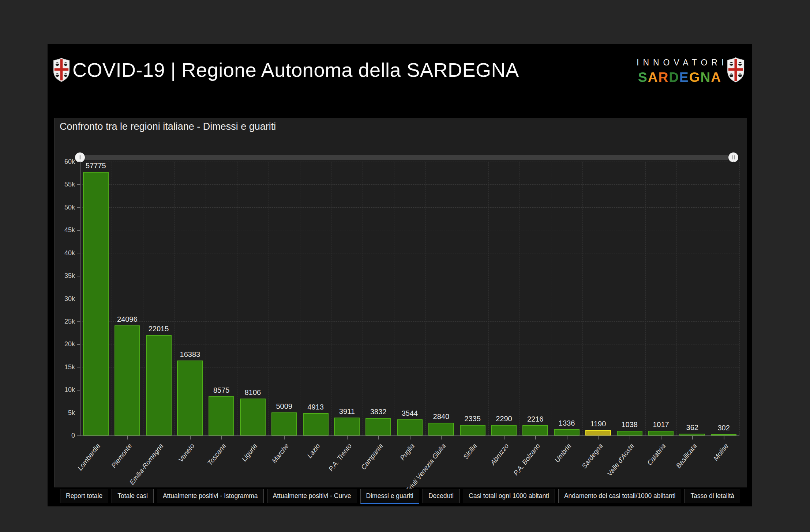 This screenshot has height=532, width=810. What do you see at coordinates (65, 367) in the screenshot?
I see `y-axis-label: 15k` at bounding box center [65, 367].